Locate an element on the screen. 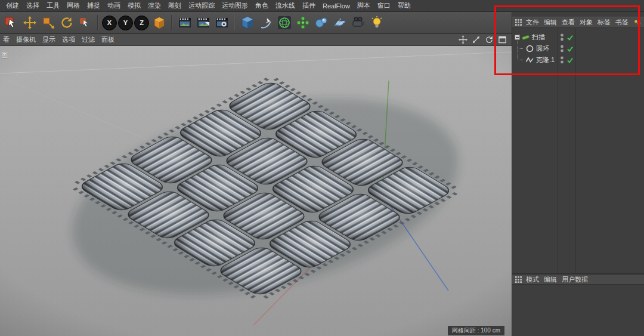 This screenshot has width=644, height=336. viewport-menu-item: 显示 is located at coordinates (50, 39).